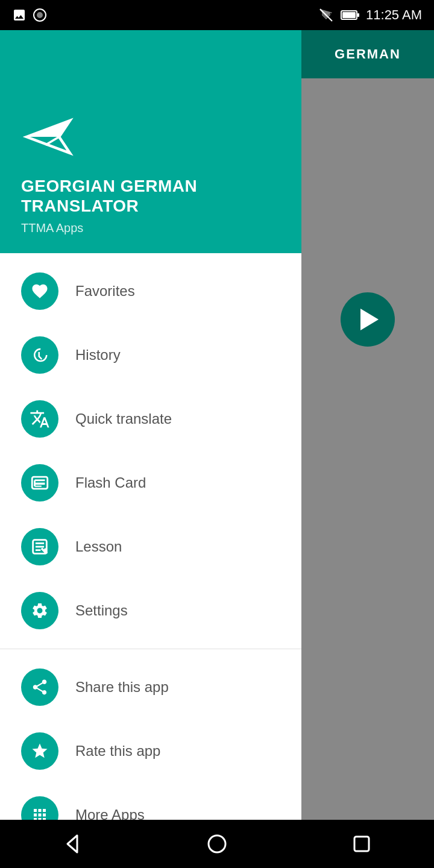  Describe the element at coordinates (40, 419) in the screenshot. I see `quick-translate-icon-bg` at that location.